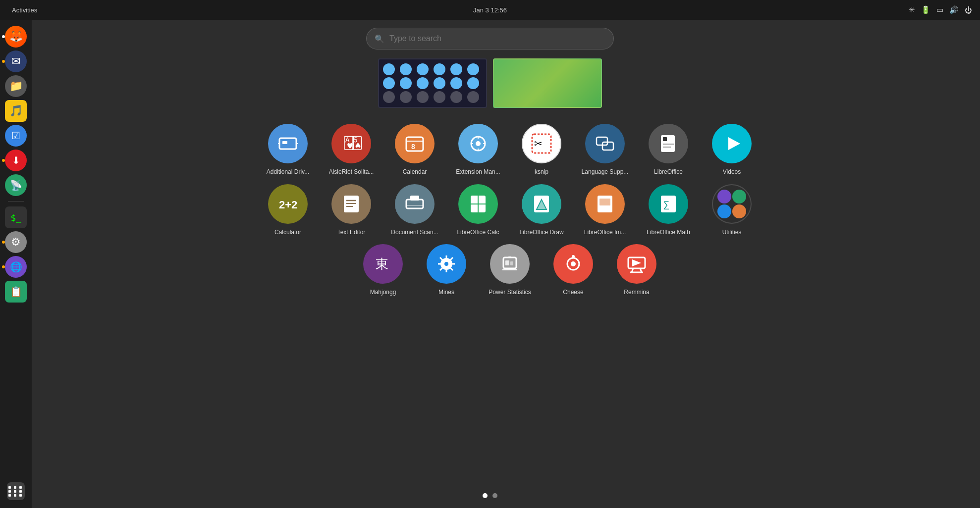  Describe the element at coordinates (288, 233) in the screenshot. I see `app-label-calculator: Calculator` at that location.